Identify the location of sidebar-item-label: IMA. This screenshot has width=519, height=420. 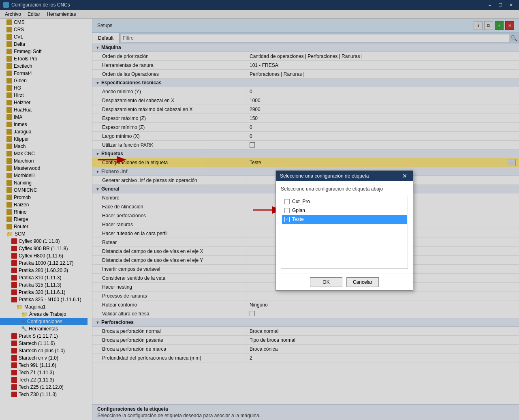
(18, 117).